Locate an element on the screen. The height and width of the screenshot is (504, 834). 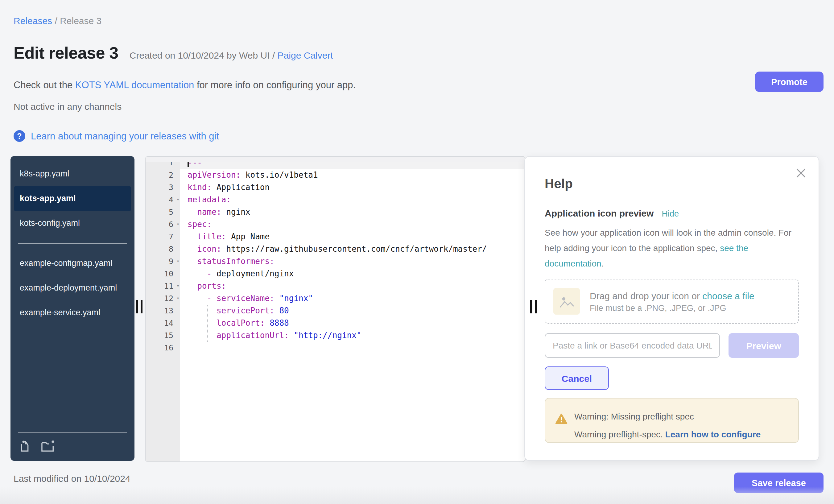
editor-line: 11▾ ports: is located at coordinates (335, 286).